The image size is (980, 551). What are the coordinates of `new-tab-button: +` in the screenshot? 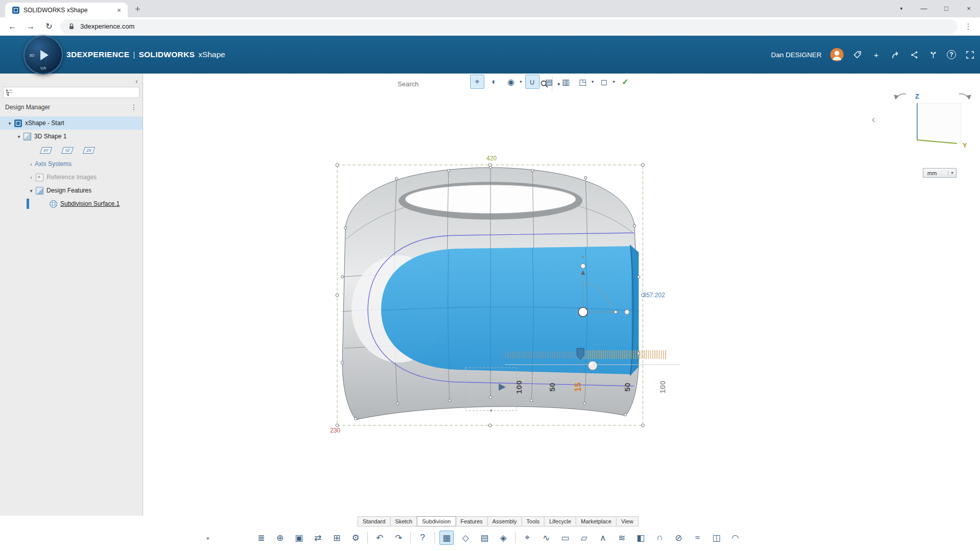 It's located at (138, 9).